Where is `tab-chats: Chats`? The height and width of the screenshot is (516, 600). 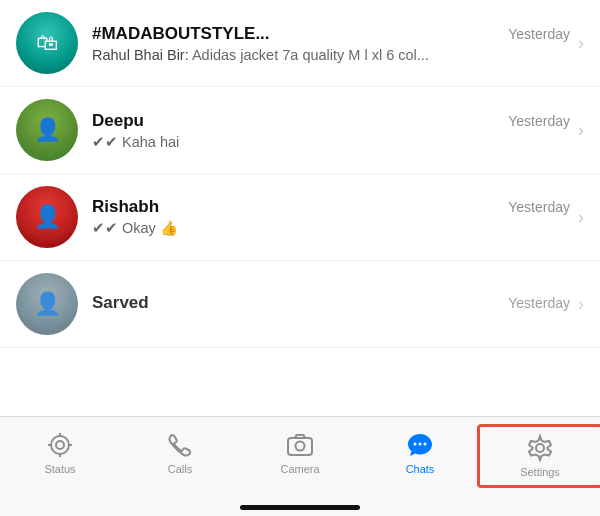
tab-chats: Chats is located at coordinates (420, 453).